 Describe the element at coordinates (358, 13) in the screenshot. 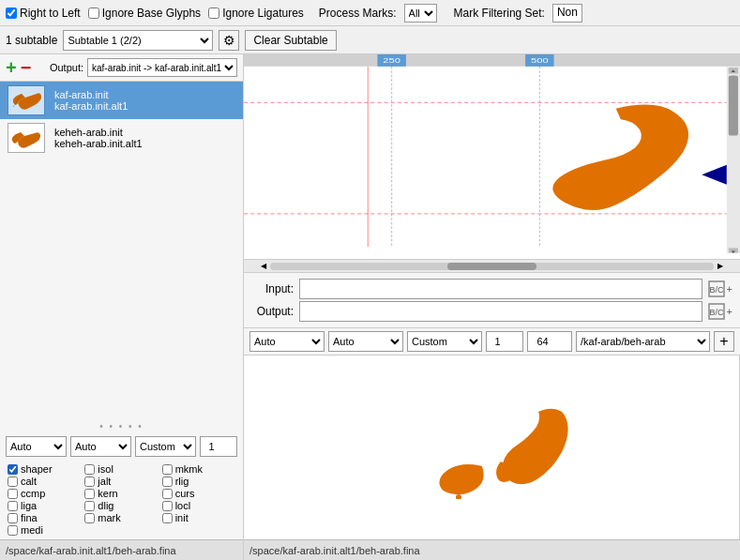

I see `process-marks-label: Process Marks:` at that location.